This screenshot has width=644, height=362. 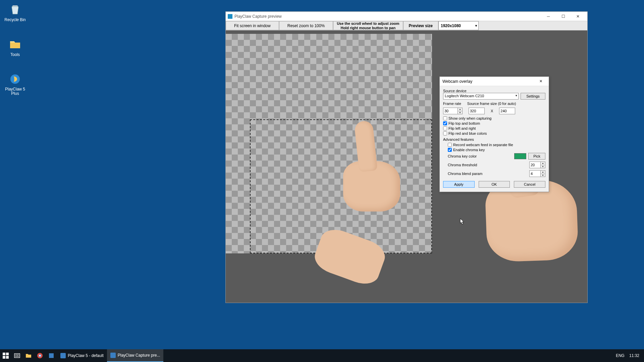 I want to click on frame-rate-input: ▲▼, so click(x=453, y=111).